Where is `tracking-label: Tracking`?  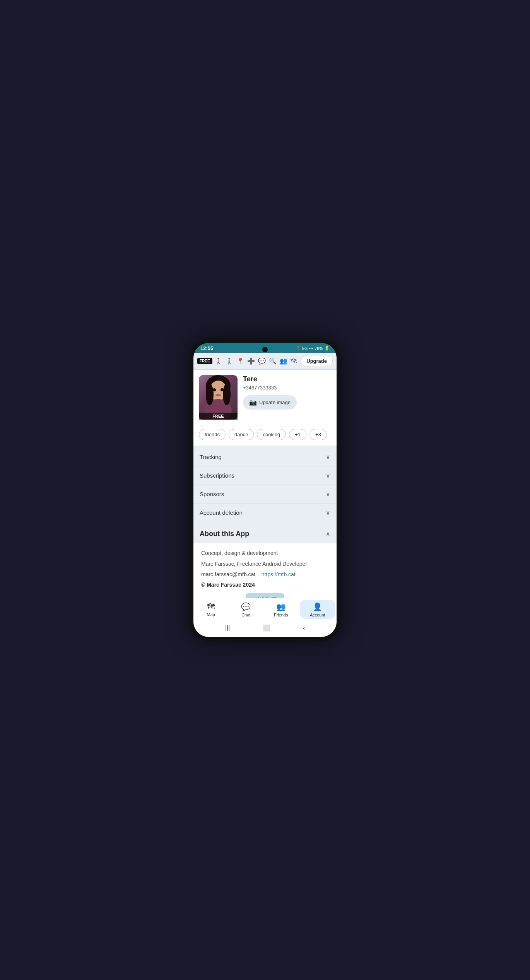
tracking-label: Tracking is located at coordinates (210, 457).